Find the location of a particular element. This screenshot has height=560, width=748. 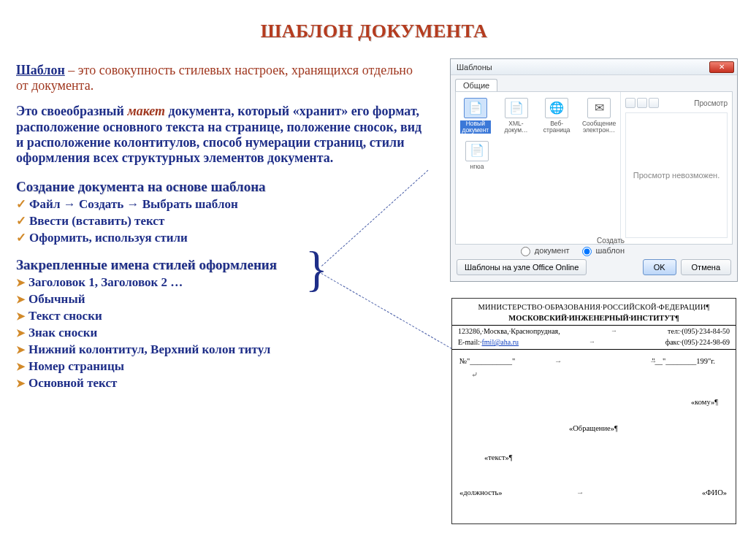

cancel-button: Отмена is located at coordinates (706, 267).